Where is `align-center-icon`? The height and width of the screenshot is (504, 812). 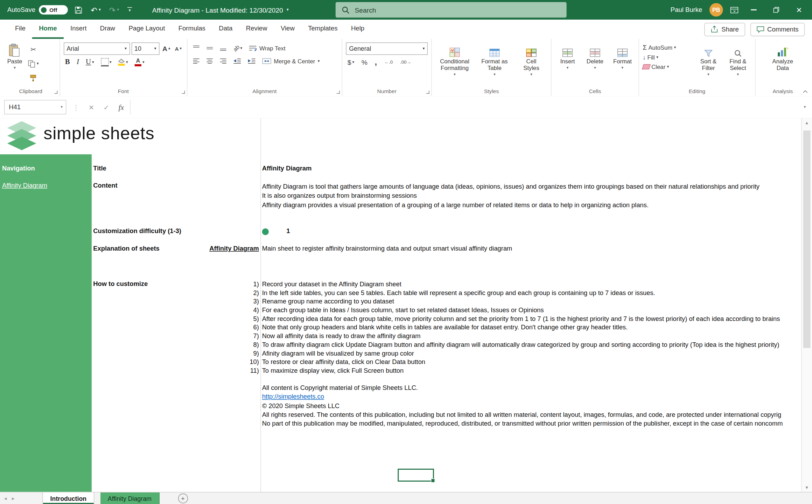
align-center-icon is located at coordinates (210, 61).